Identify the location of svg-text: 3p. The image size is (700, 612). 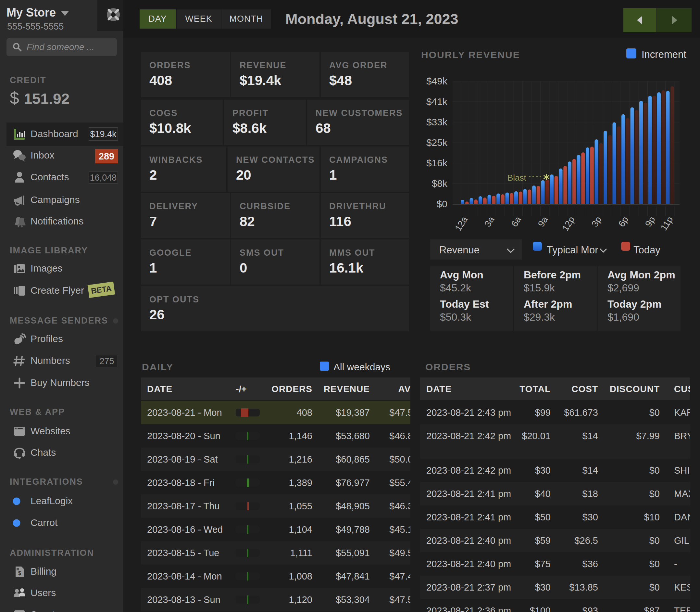
(597, 222).